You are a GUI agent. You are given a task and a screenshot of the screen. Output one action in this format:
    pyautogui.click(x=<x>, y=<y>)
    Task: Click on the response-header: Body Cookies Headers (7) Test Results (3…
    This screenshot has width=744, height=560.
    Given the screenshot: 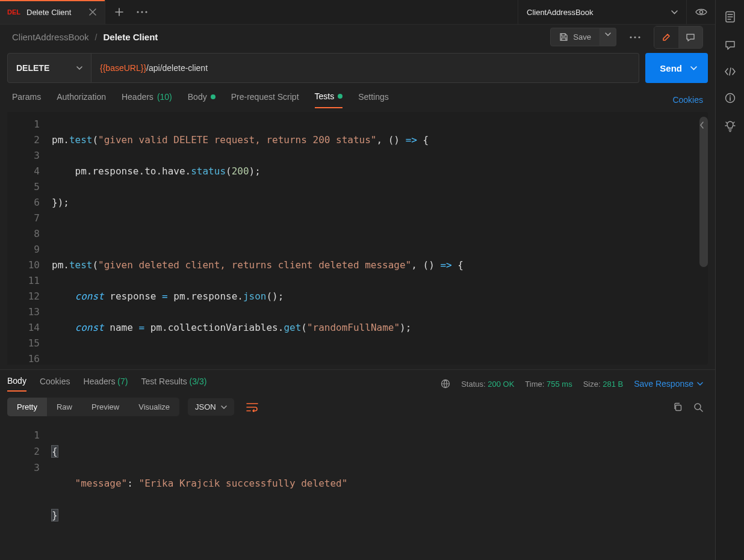 What is the action you would take?
    pyautogui.click(x=358, y=380)
    